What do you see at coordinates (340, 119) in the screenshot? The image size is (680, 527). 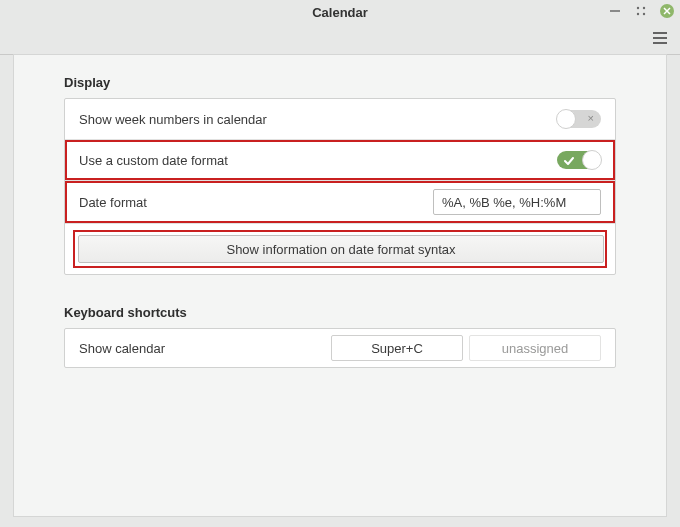 I see `row-show-week-numbers: Show week numbers in calendar ×` at bounding box center [340, 119].